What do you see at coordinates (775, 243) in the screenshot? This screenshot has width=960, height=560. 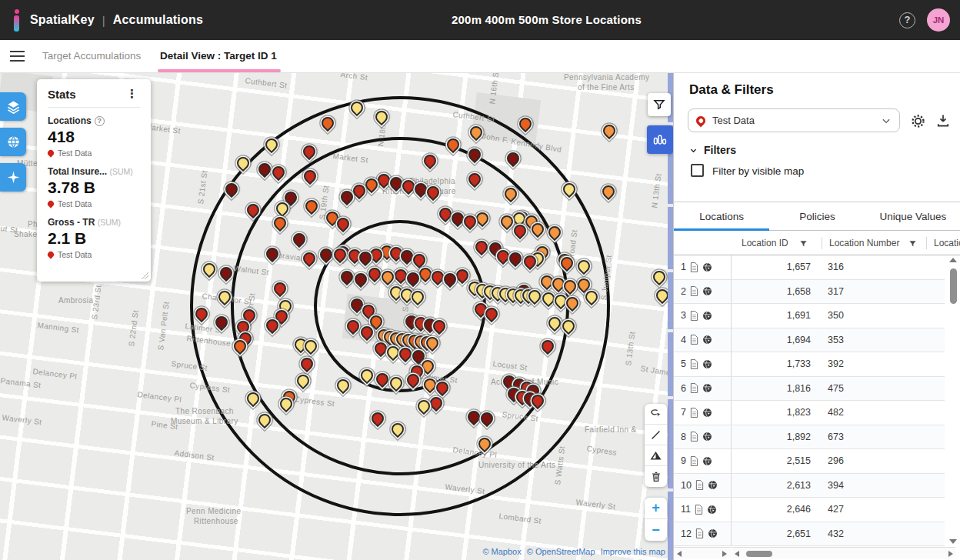 I see `column-location-id: Location ID` at bounding box center [775, 243].